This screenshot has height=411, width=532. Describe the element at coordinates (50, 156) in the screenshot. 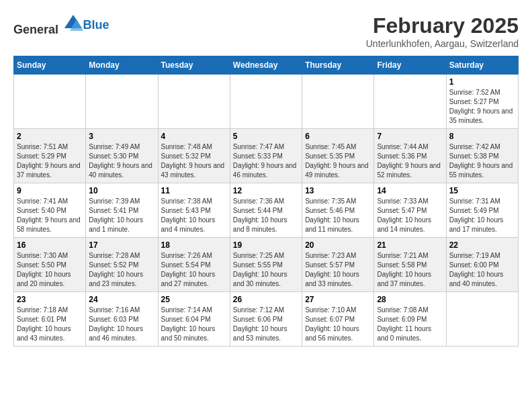

I see `calendar-cell: 2Sunrise: 7:51 AM Sunset: 5:29 PM Daylig…` at that location.